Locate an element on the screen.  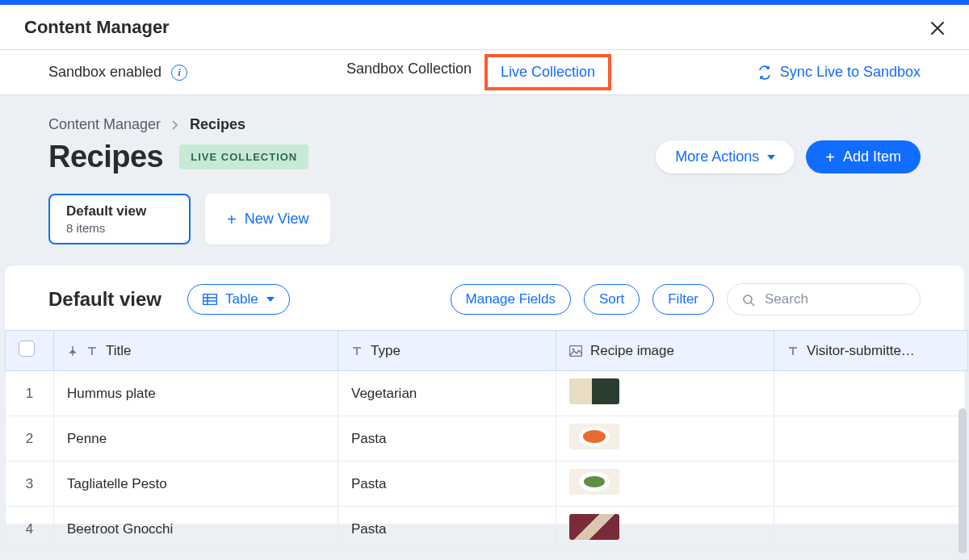
search-field is located at coordinates (824, 299).